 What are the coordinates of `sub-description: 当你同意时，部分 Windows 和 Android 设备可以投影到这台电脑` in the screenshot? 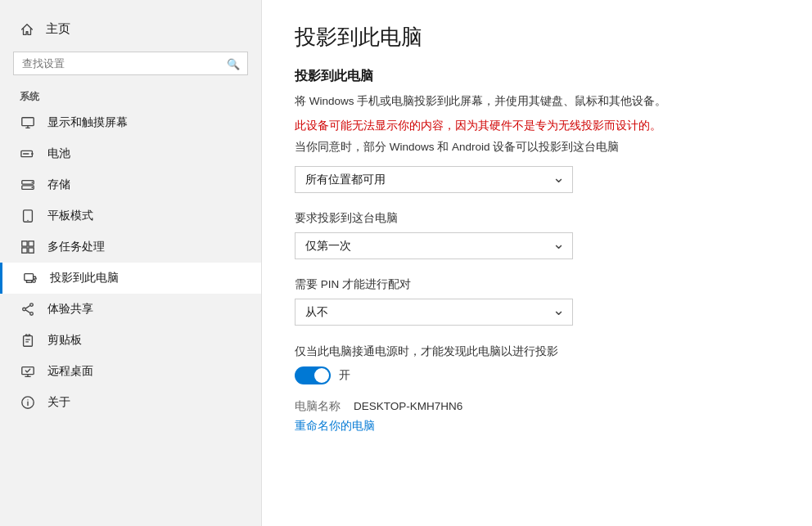 It's located at (537, 147).